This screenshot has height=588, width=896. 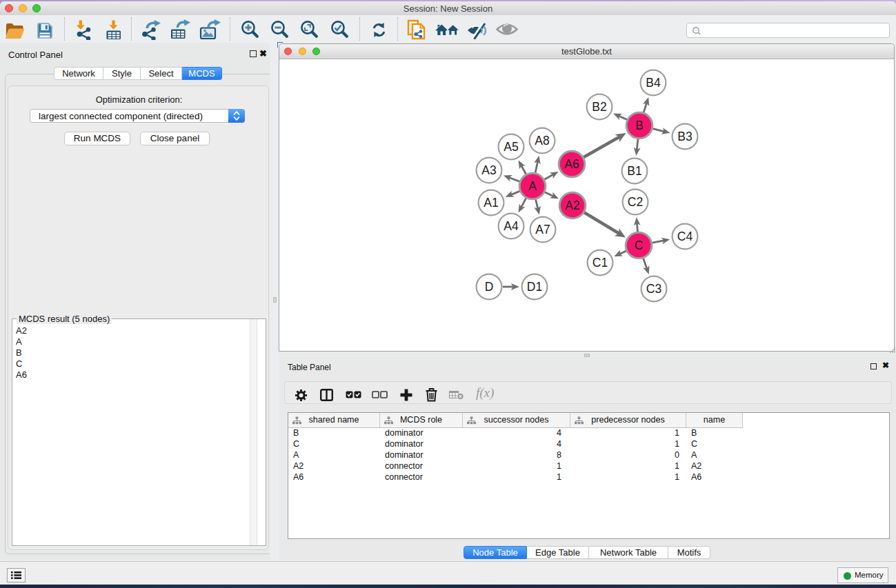 What do you see at coordinates (654, 289) in the screenshot?
I see `svg-text: C3` at bounding box center [654, 289].